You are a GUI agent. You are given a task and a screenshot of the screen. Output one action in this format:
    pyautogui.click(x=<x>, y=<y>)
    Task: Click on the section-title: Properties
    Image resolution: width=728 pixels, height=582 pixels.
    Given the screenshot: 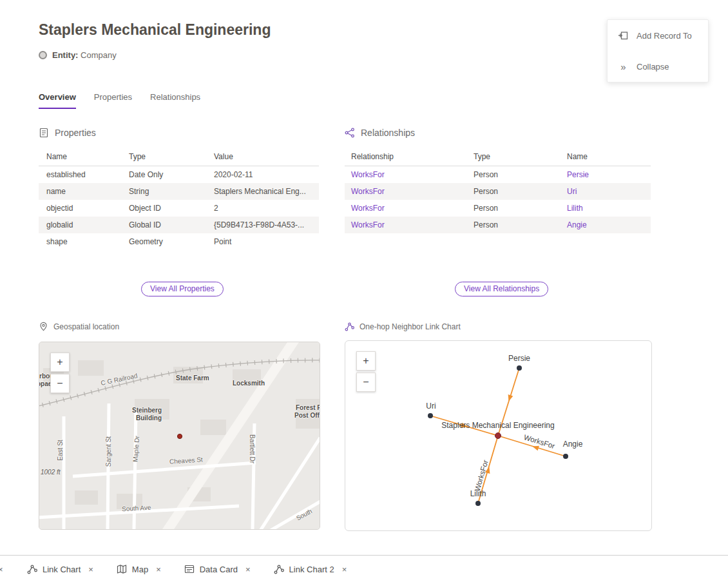 What is the action you would take?
    pyautogui.click(x=75, y=133)
    